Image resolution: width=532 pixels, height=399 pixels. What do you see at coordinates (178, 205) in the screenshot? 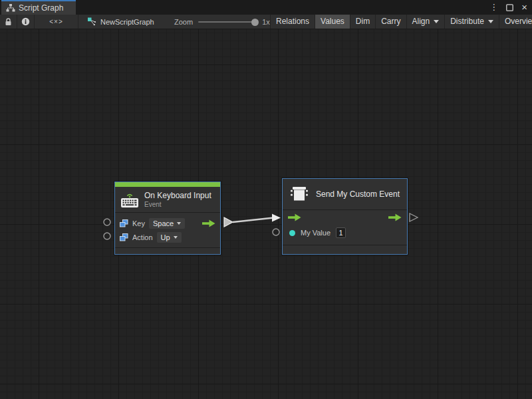
I see `node-subtitle: Event` at bounding box center [178, 205].